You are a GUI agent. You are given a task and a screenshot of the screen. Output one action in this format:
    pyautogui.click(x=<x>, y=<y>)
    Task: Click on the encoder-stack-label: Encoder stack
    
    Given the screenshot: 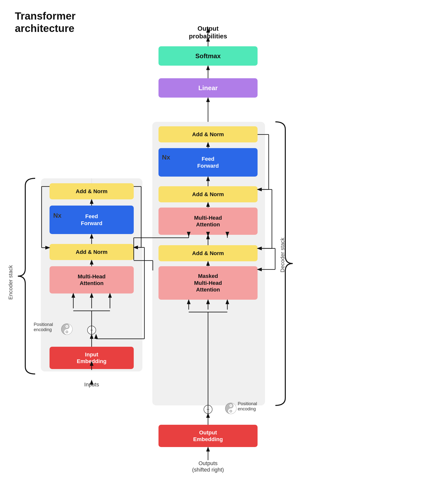 What is the action you would take?
    pyautogui.click(x=11, y=280)
    